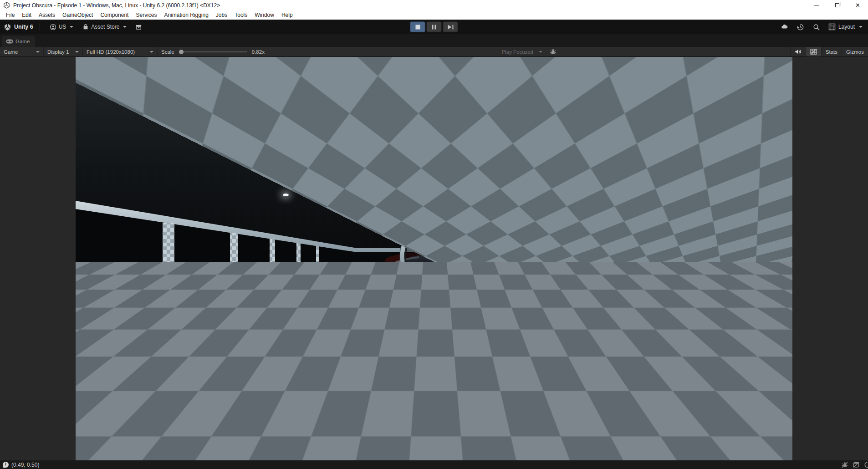  Describe the element at coordinates (434, 52) in the screenshot. I see `game-view-toolbar: Game Display 1 Full HD (1920x1080) Scale…` at that location.